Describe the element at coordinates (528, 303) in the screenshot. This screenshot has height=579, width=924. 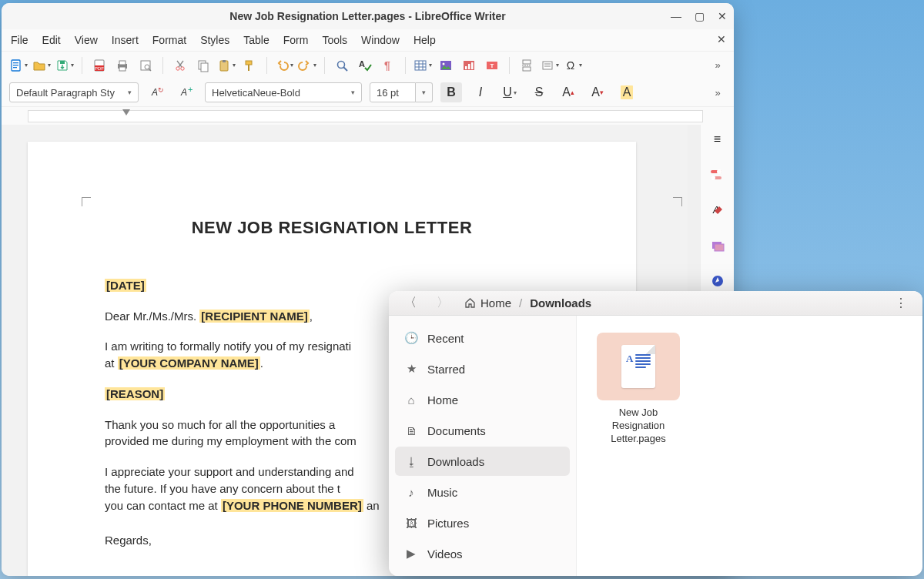
I see `breadcrumb: Home / Downloads` at that location.